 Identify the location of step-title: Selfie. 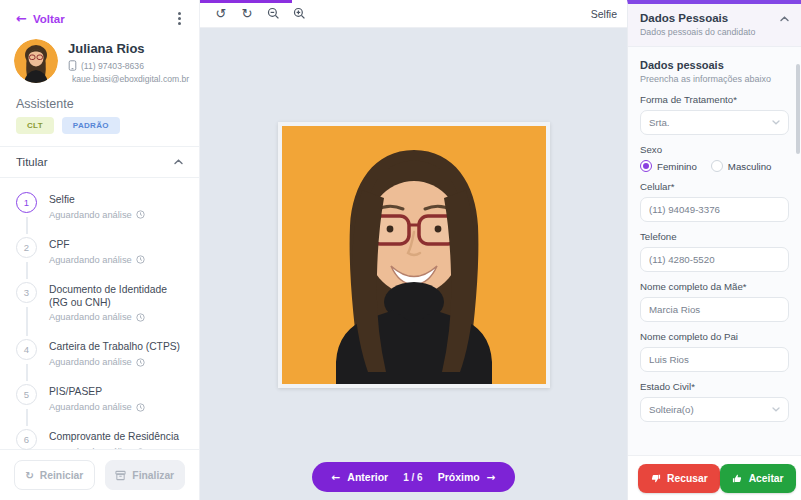
(97, 200).